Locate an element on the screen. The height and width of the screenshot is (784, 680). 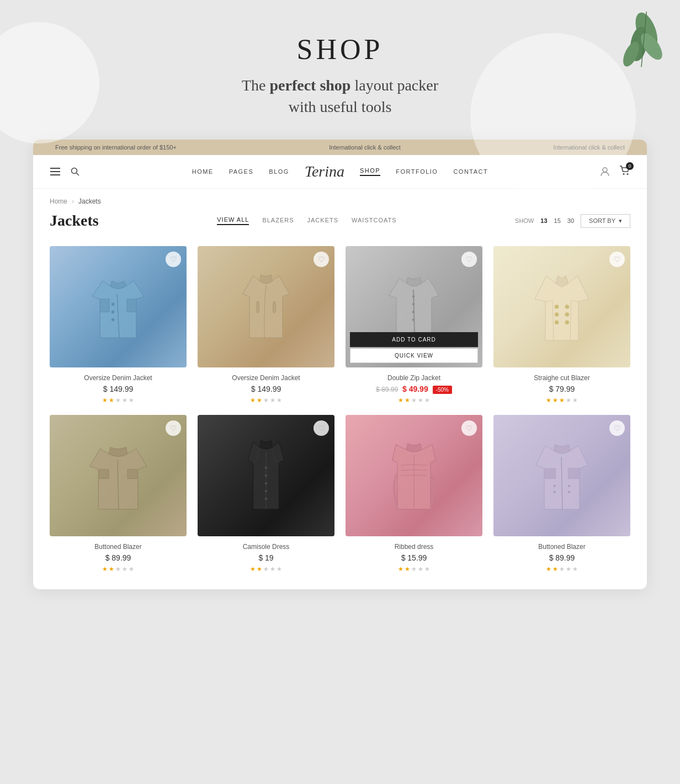
nav-contact: CONTACT is located at coordinates (470, 172).